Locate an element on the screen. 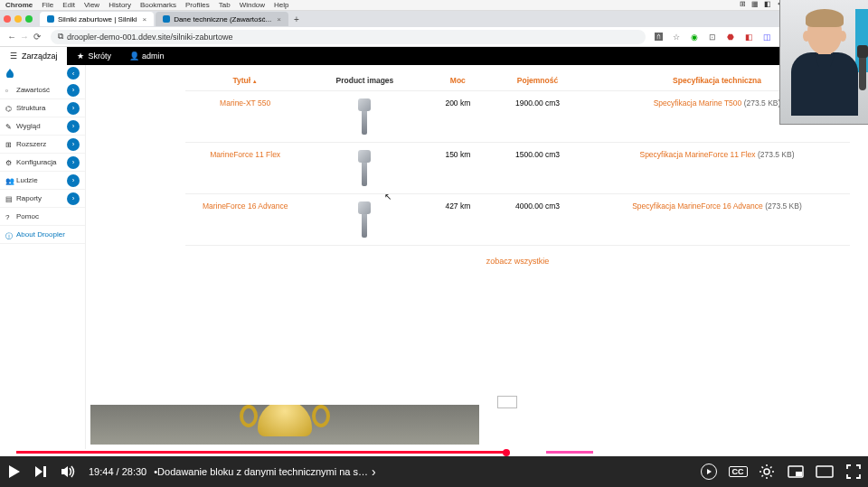 This screenshot has height=487, width=868. browser-tab-active: Silniki zaburtowe | Silniki × is located at coordinates (97, 19).